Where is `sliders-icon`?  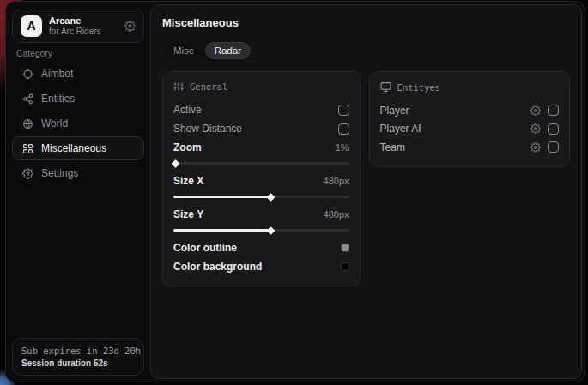
sliders-icon is located at coordinates (179, 87).